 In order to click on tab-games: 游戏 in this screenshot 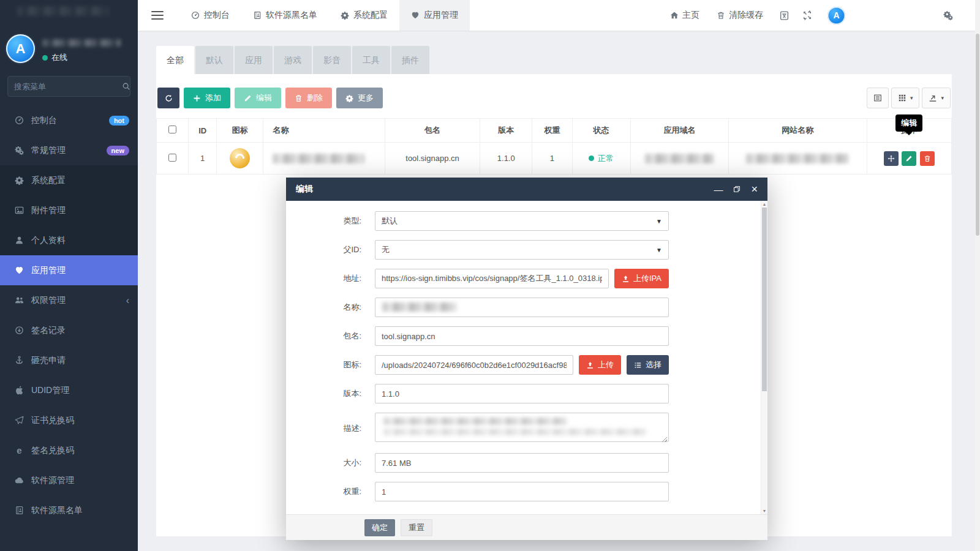, I will do `click(293, 60)`.